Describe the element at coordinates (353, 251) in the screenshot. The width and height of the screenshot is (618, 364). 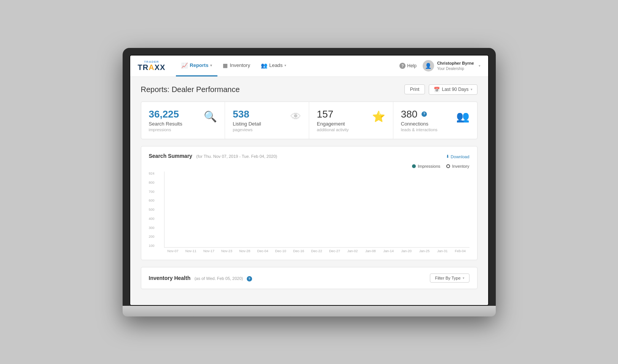
I see `x-label-jan02: Jan-02` at that location.